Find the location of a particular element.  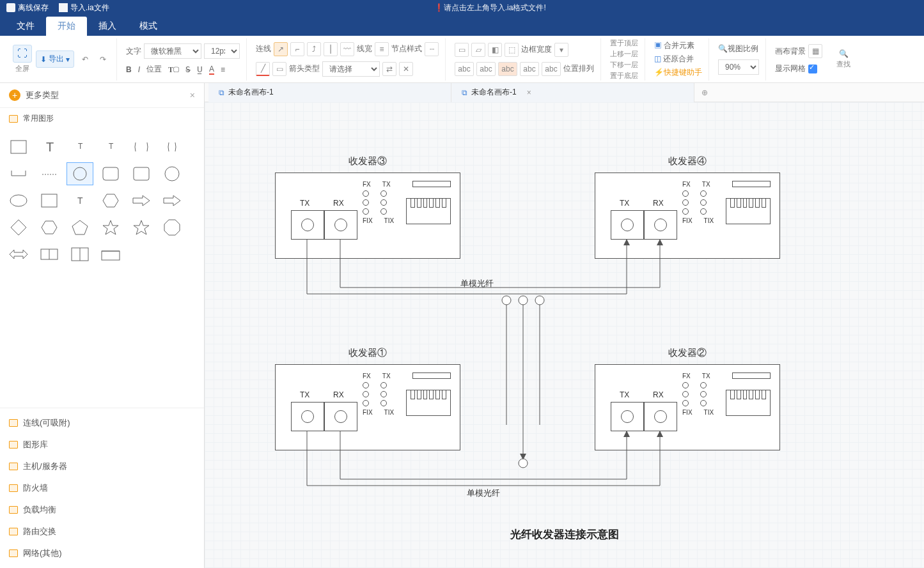

pick-3: ◧ is located at coordinates (495, 50).